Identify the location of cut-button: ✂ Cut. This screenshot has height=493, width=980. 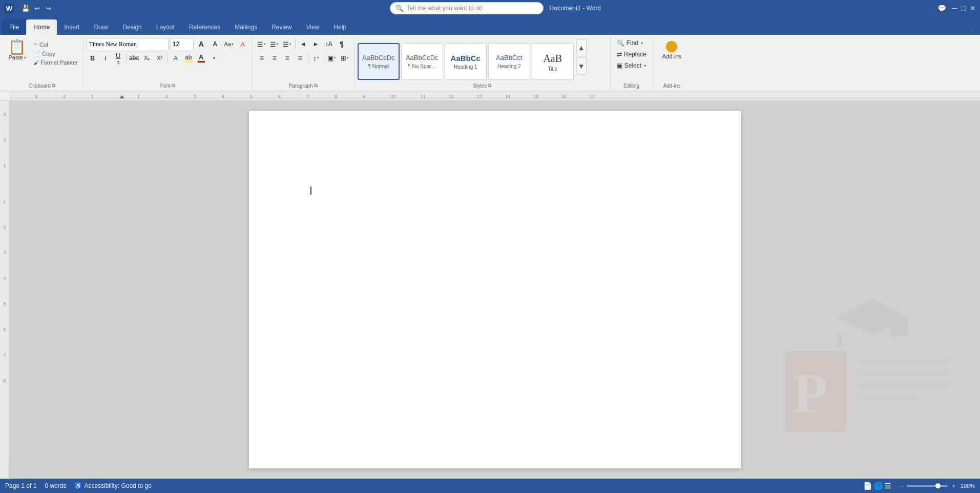
(55, 44).